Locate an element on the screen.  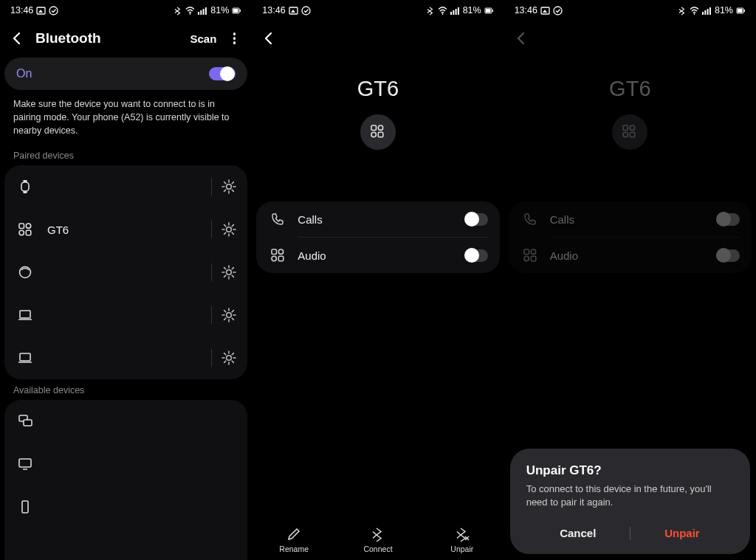
watch-icon is located at coordinates (25, 187).